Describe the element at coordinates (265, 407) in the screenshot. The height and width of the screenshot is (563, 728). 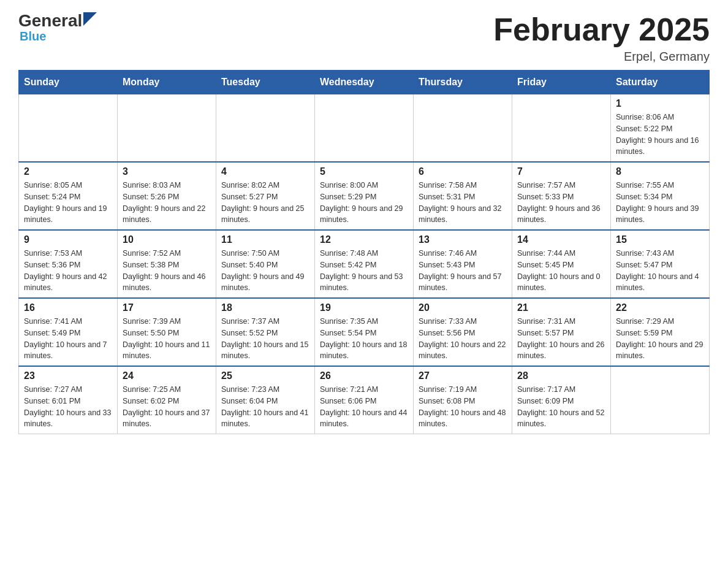
I see `day-info: Sunrise: 7:23 AM Sunset: 6:04 PM Dayligh…` at that location.